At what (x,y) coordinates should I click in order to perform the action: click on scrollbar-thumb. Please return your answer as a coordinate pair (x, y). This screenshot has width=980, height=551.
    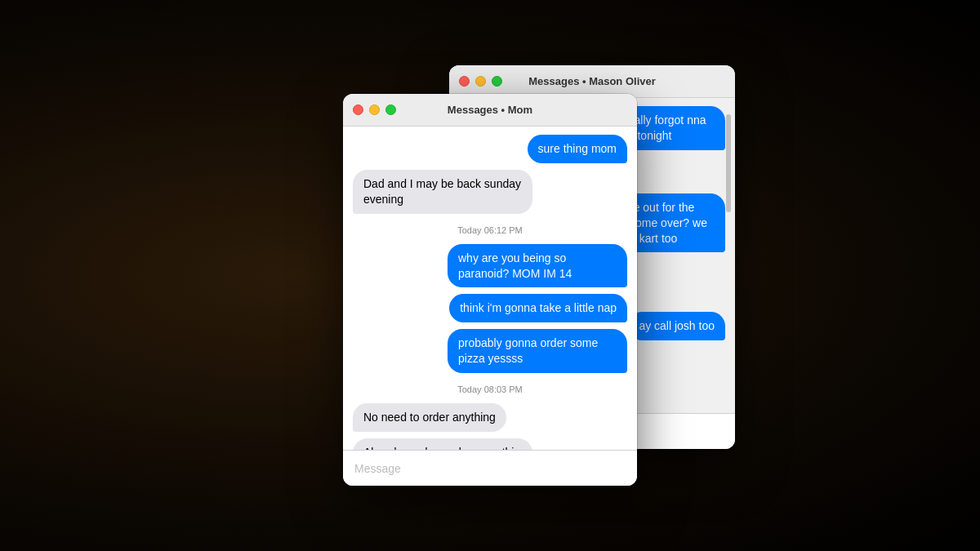
    Looking at the image, I should click on (728, 163).